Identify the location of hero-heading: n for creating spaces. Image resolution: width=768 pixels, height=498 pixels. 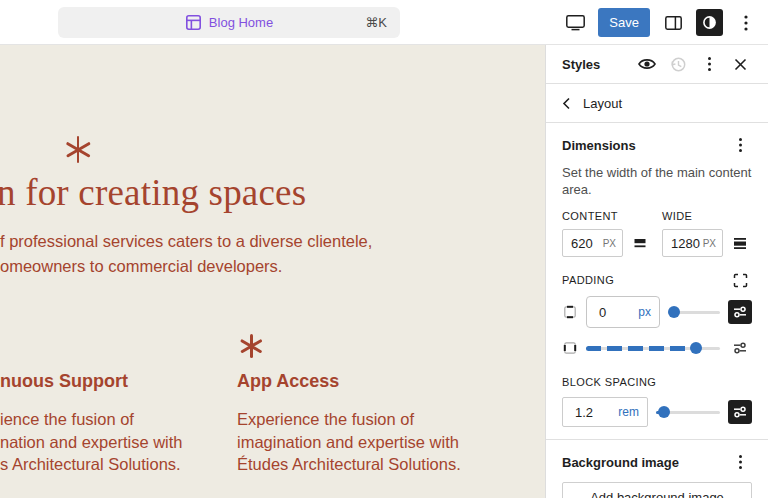
(272, 192).